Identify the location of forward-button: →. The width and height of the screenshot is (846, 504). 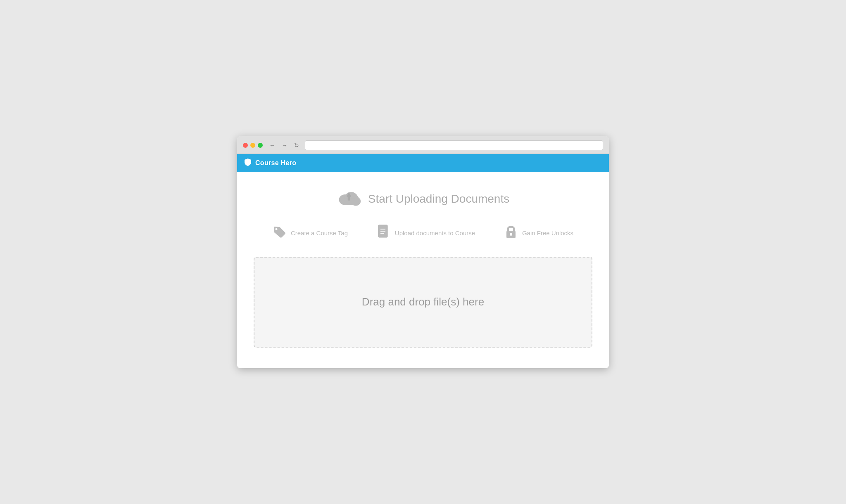
(285, 145).